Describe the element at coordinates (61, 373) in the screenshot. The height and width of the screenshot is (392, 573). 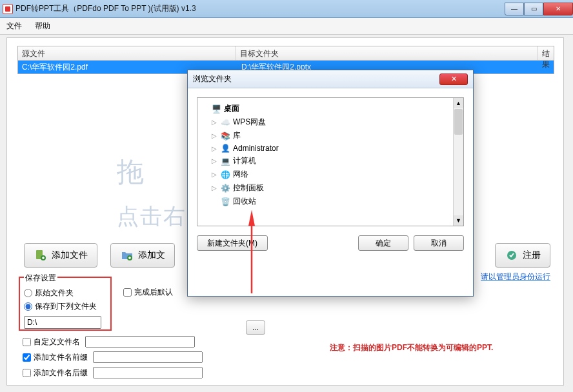
I see `suffix-label: 添加文件名后缀` at that location.